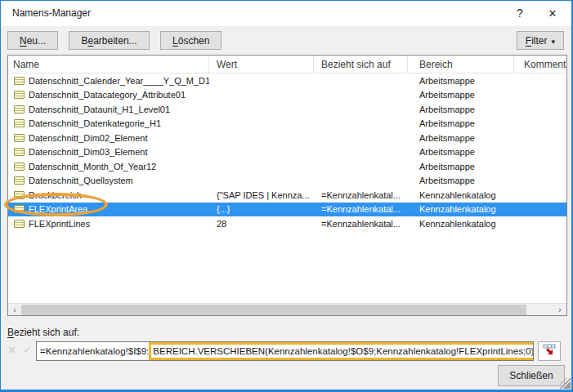 Image resolution: width=573 pixels, height=392 pixels. I want to click on header-name: Name, so click(109, 64).